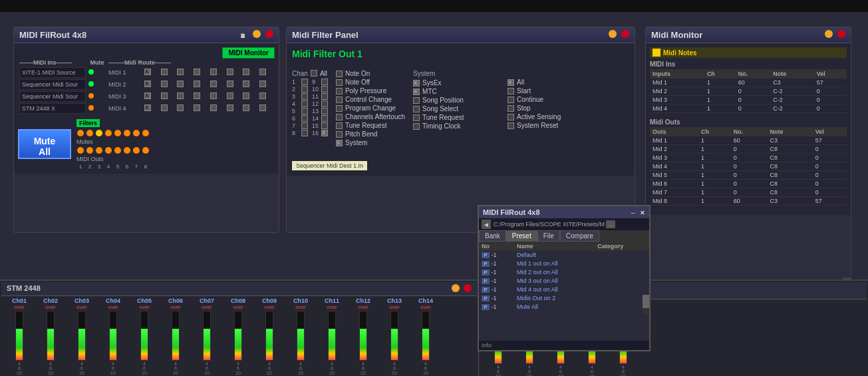  Describe the element at coordinates (643, 213) in the screenshot. I see `preset-close-btn: ✕` at that location.